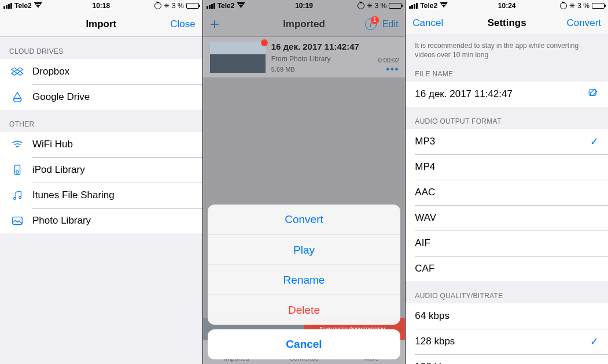 The height and width of the screenshot is (364, 608). I want to click on source-dropbox: Dropbox, so click(101, 72).